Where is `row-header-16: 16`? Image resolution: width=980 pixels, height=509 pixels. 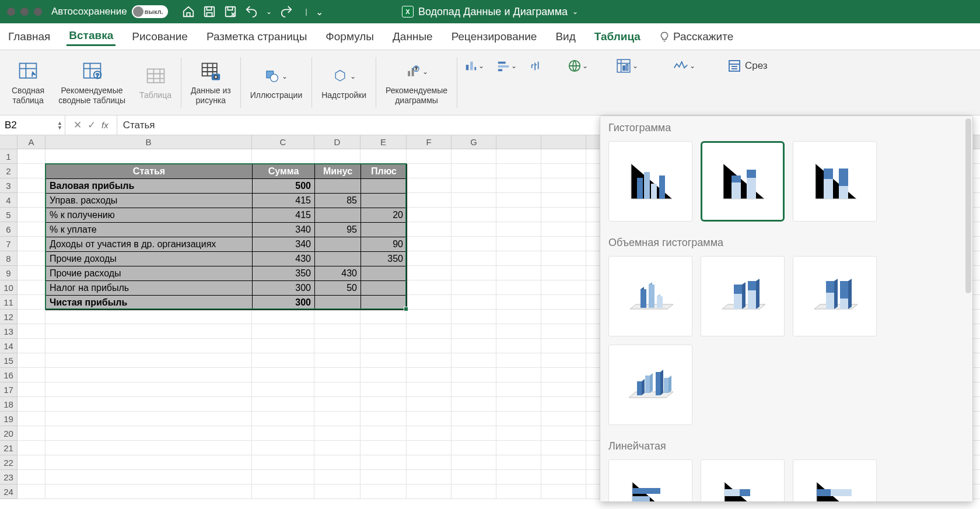
row-header-16: 16 is located at coordinates (9, 375).